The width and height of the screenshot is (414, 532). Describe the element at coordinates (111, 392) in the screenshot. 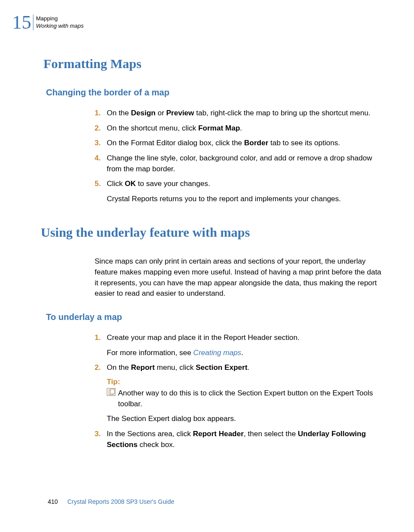

I see `section-expert-icon` at that location.